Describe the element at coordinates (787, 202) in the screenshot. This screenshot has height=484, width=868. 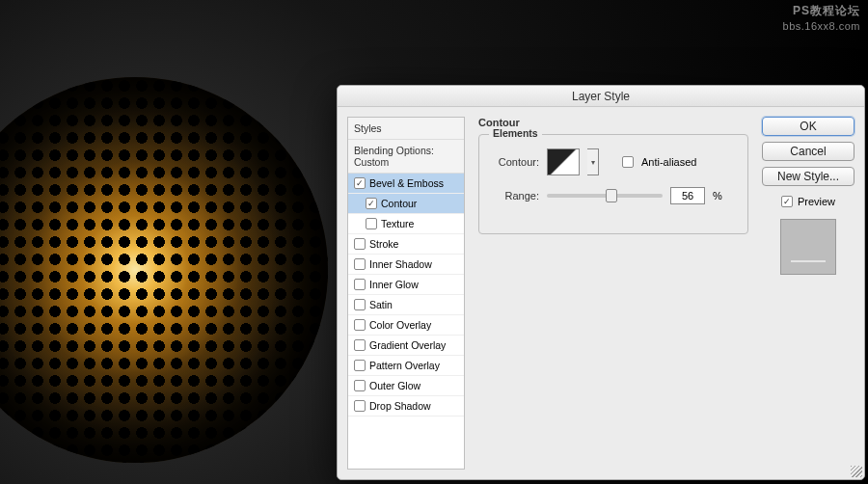
I see `preview-checkbox` at that location.